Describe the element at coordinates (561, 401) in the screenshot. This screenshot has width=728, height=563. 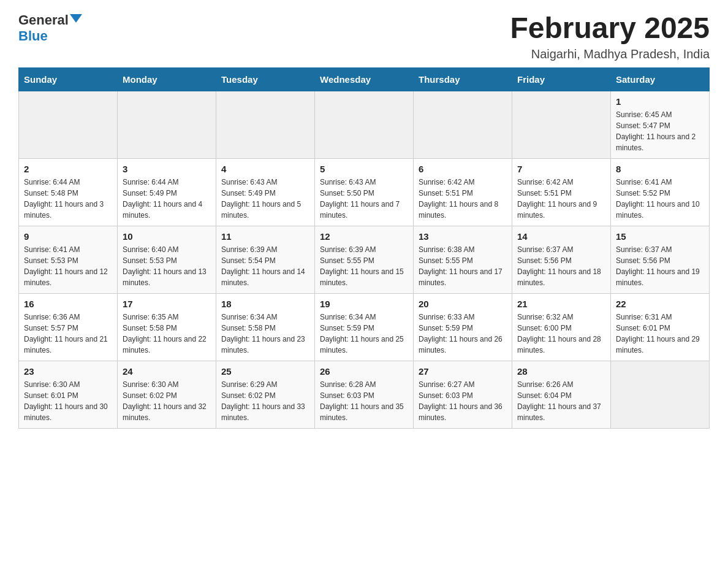
I see `day-info: Sunrise: 6:26 AMSunset: 6:04 PMDaylight:…` at that location.